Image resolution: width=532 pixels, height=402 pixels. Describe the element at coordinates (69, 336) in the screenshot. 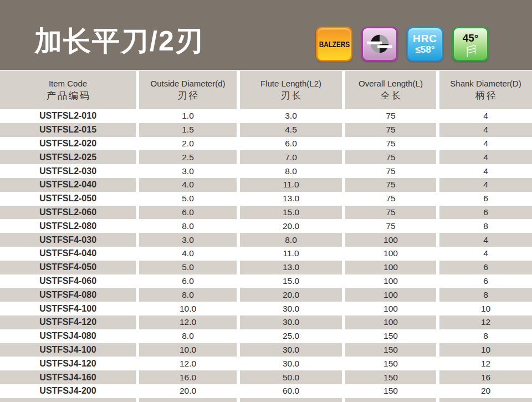

I see `item-code-cell: USTFSJ4-080` at that location.